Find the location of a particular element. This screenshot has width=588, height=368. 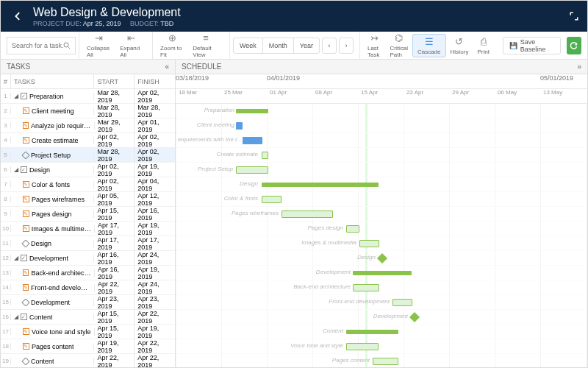

task-row: 13✎Back-end architectureApr 16, 2019Apr … is located at coordinates (88, 273).